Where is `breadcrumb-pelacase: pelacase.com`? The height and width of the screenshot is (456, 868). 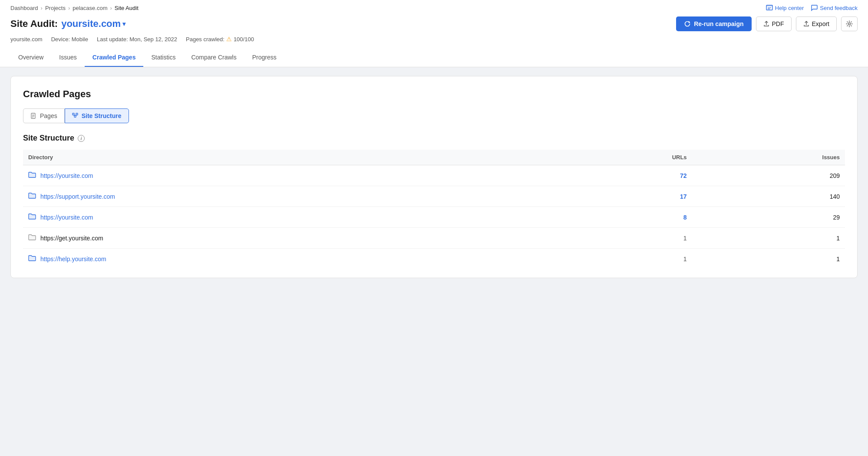 breadcrumb-pelacase: pelacase.com is located at coordinates (90, 8).